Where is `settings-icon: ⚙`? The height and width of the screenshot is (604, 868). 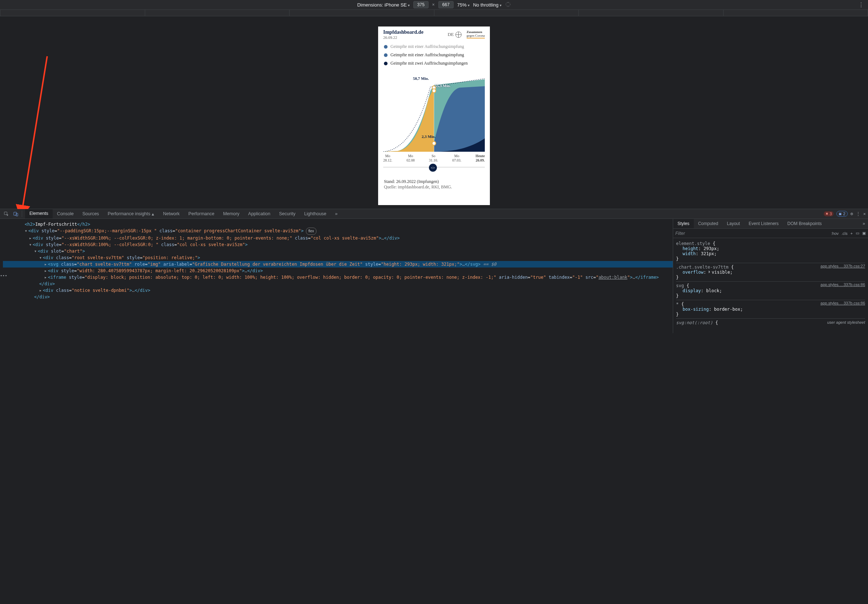
settings-icon: ⚙ is located at coordinates (852, 214).